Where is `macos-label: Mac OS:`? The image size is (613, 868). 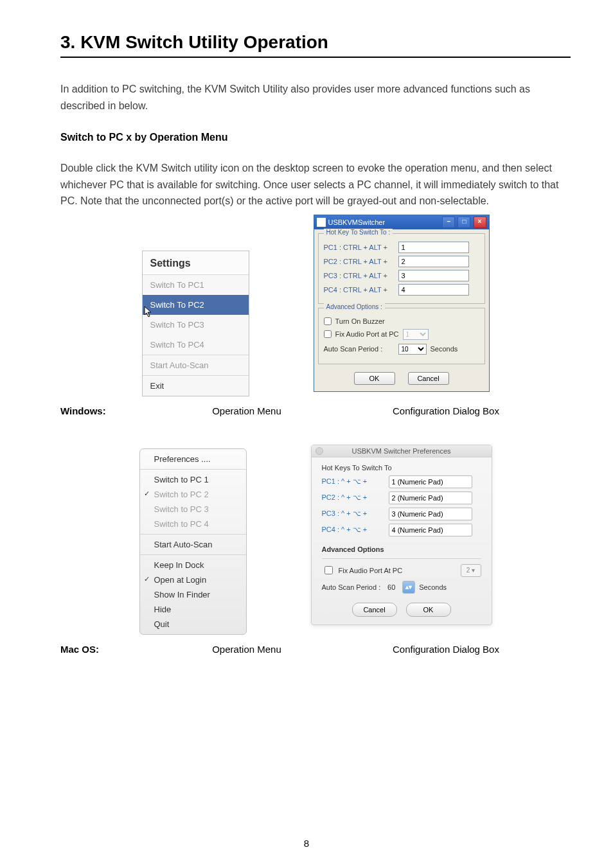
macos-label: Mac OS: is located at coordinates (99, 649).